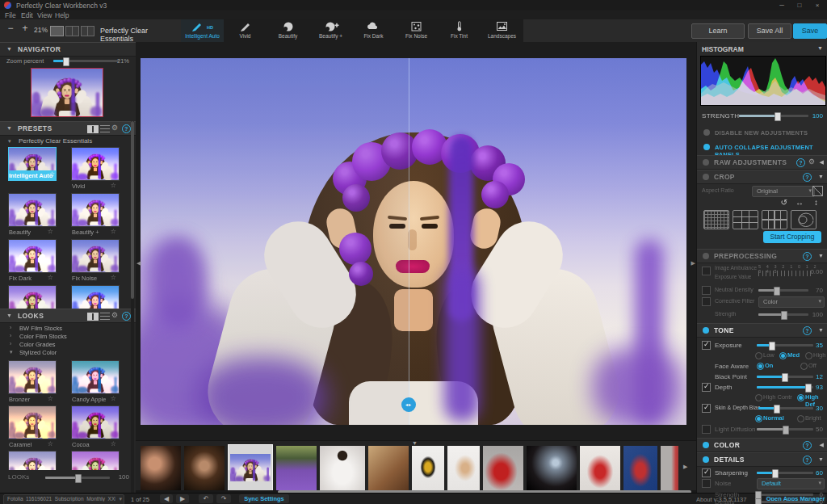 Image resolution: width=827 pixels, height=504 pixels. I want to click on skin-bright-radio, so click(801, 418).